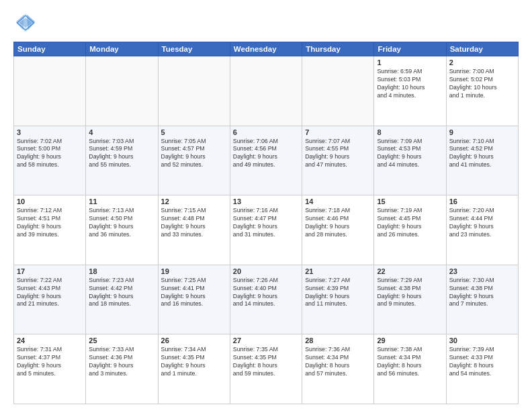  What do you see at coordinates (50, 300) in the screenshot?
I see `calendar-cell: 17Sunrise: 7:22 AM Sunset: 4:43 PM Dayli…` at bounding box center [50, 300].